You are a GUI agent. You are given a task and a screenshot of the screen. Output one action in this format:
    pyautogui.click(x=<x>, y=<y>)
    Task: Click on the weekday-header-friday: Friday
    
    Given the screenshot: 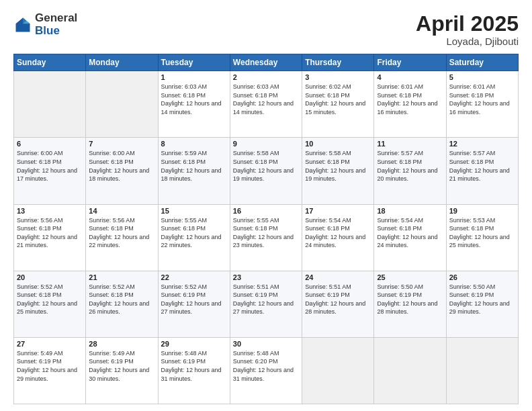 What is the action you would take?
    pyautogui.click(x=410, y=63)
    